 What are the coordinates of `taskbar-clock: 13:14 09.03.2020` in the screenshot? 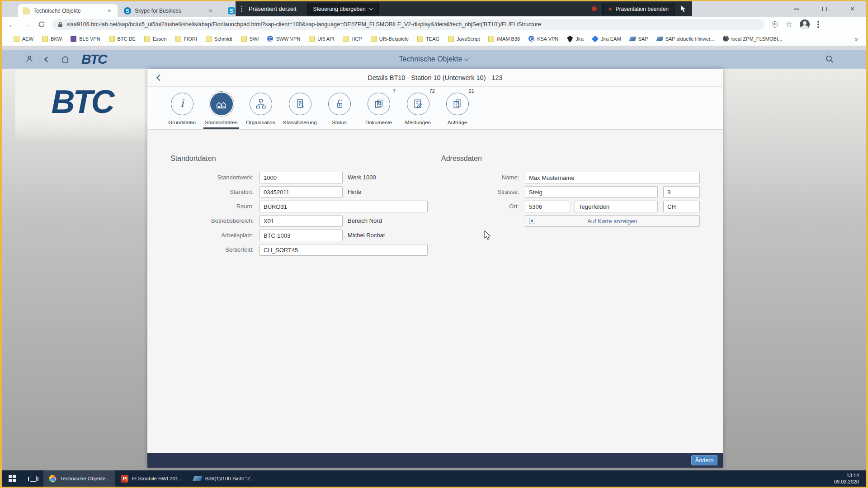 It's located at (850, 479).